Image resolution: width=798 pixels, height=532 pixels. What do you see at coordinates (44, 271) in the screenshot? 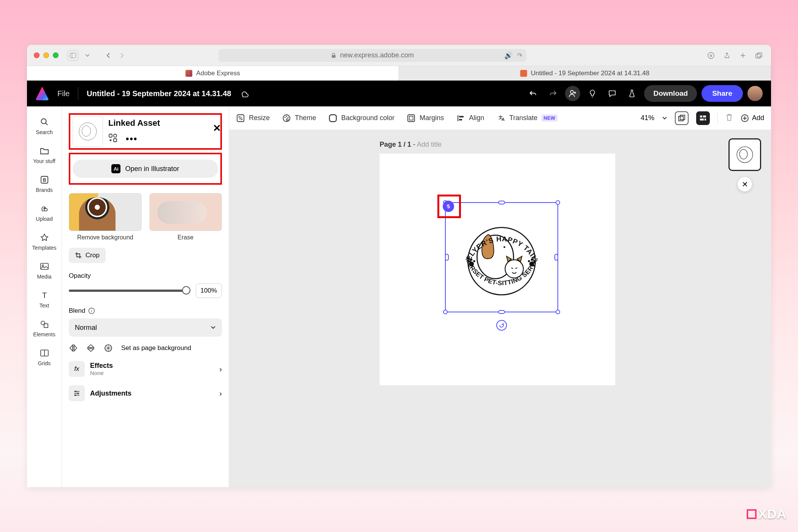
I see `rail-media: Media` at bounding box center [44, 271].